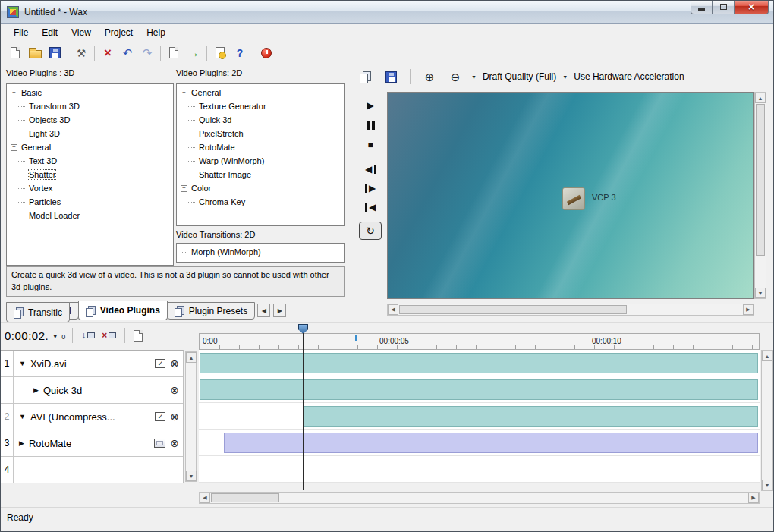 The width and height of the screenshot is (774, 532). I want to click on exit-button, so click(266, 53).